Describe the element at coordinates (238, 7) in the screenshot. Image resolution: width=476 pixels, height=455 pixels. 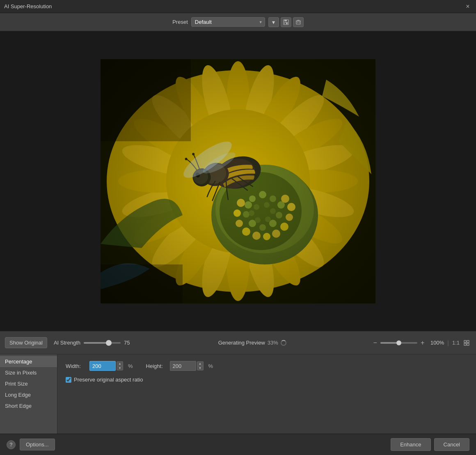
I see `title-bar: AI Super-Resolution ×` at that location.